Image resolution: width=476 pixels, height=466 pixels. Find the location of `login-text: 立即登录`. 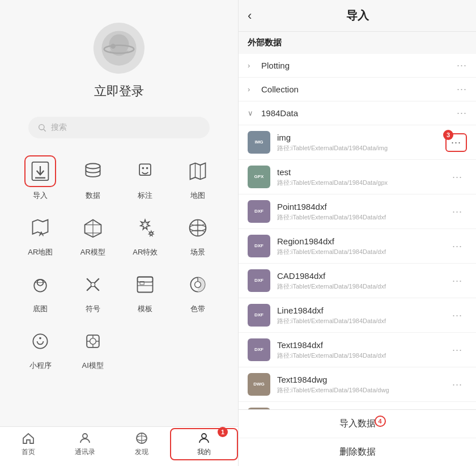

login-text: 立即登录 is located at coordinates (119, 91).